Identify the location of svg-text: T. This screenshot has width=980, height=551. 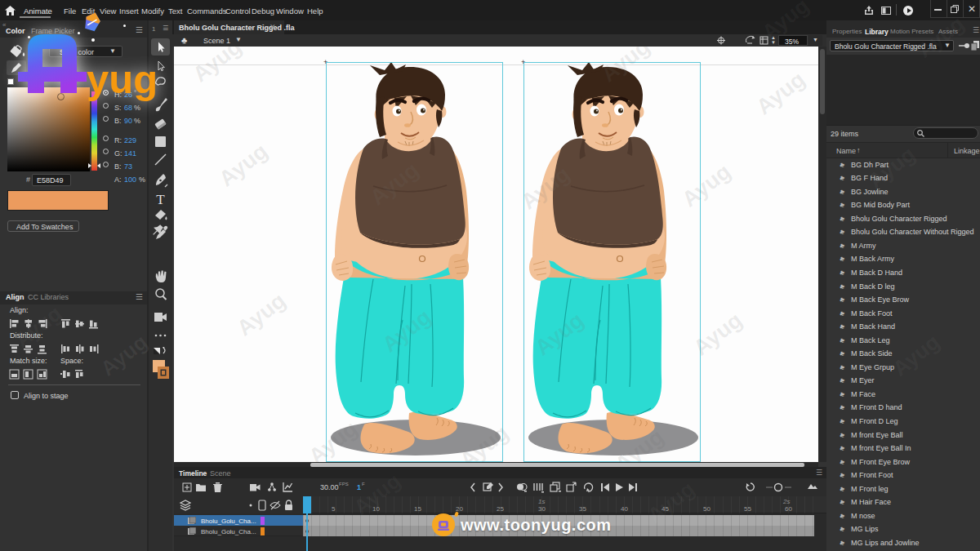
(160, 199).